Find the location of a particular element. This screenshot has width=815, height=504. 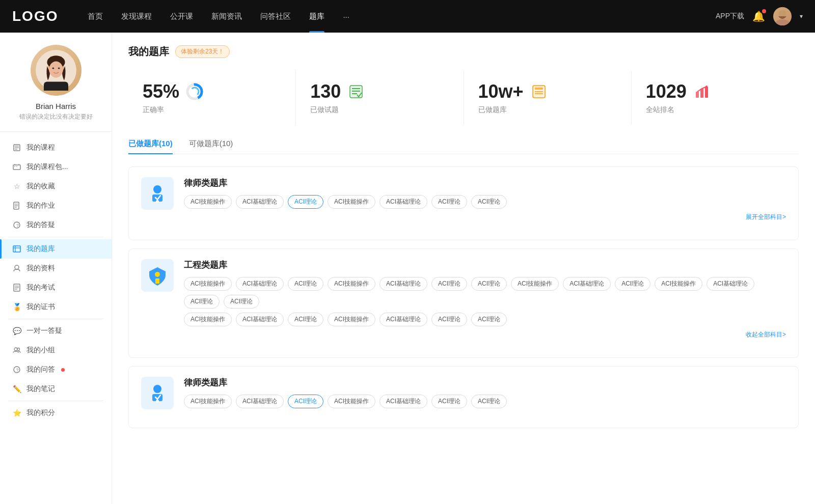

sidebar-item-my-certificates: 🏅 我的证书 is located at coordinates (56, 307).